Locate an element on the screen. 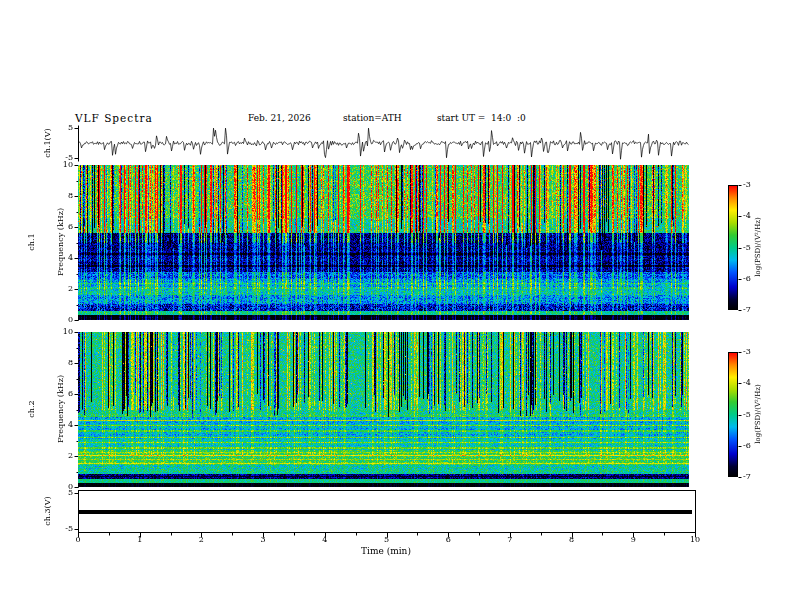  ch1-wave-y-tick-label: 5 is located at coordinates (70, 128).